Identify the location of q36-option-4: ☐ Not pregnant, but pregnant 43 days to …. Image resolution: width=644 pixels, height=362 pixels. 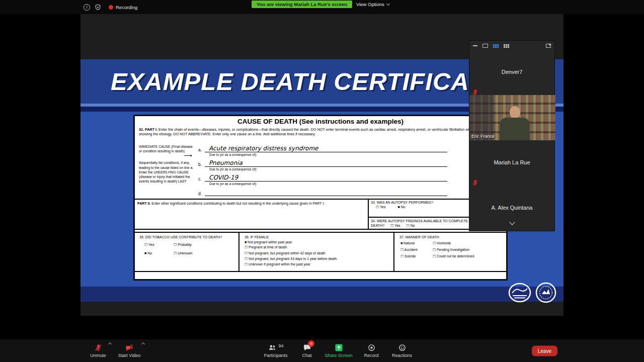
(316, 259).